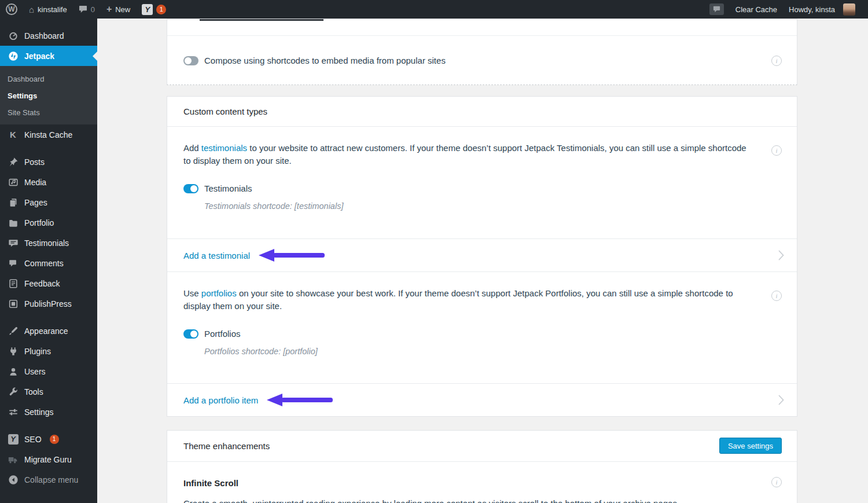 The image size is (868, 503). I want to click on sidebar-item-users: Users, so click(49, 372).